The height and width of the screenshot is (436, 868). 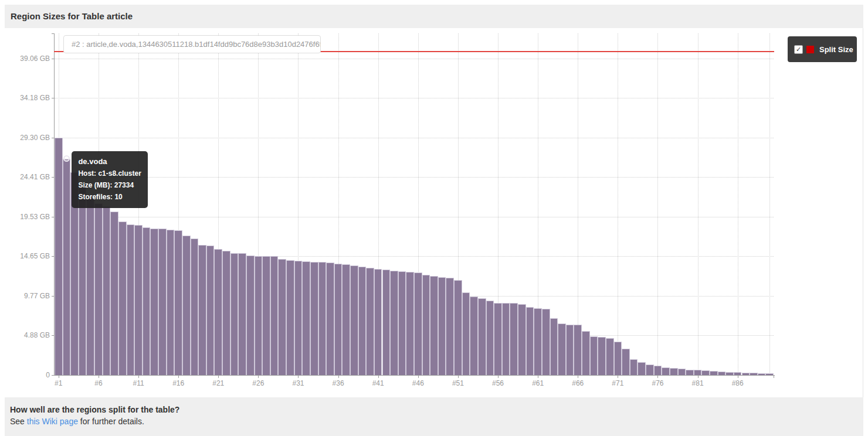 What do you see at coordinates (698, 204) in the screenshot?
I see `x-gridline` at bounding box center [698, 204].